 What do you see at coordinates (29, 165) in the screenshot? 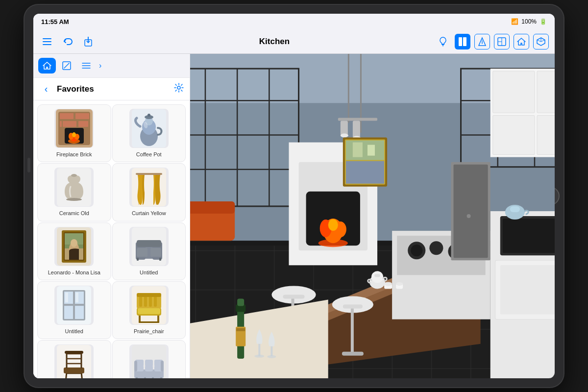
I see `side-button` at bounding box center [29, 165].